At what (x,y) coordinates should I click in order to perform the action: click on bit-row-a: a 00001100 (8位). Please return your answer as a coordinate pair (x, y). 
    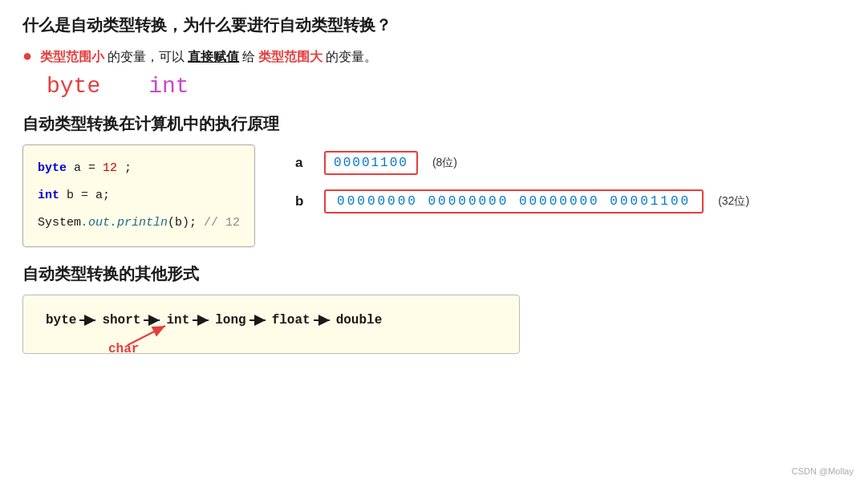
    Looking at the image, I should click on (522, 163).